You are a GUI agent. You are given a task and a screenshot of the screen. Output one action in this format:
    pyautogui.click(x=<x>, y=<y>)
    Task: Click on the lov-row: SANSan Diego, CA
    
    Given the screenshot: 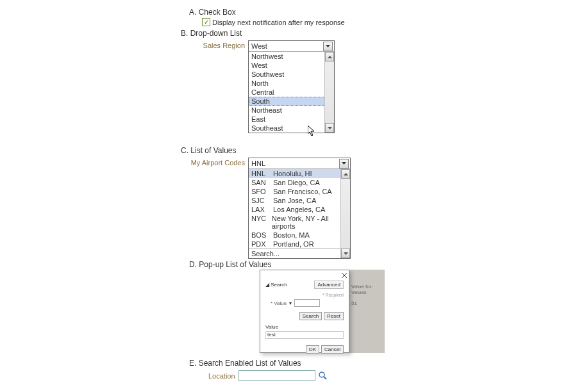 What is the action you would take?
    pyautogui.click(x=299, y=183)
    